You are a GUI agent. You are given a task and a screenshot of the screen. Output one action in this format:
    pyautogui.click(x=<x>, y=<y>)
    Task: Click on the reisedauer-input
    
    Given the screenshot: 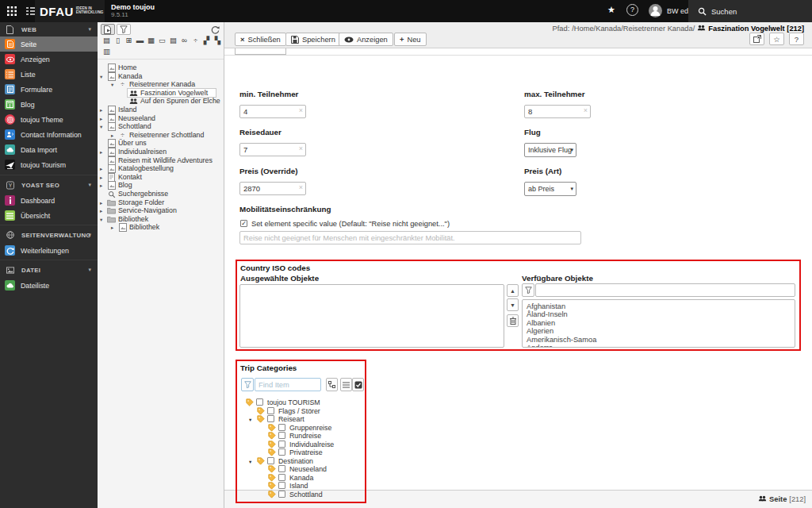 What is the action you would take?
    pyautogui.click(x=273, y=149)
    